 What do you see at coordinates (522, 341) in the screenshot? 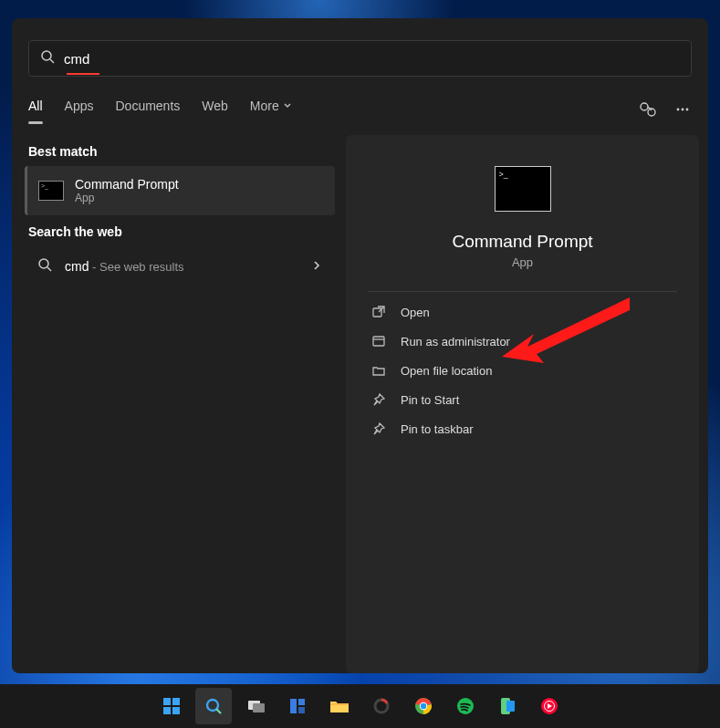
I see `action-run-admin: Run as administrator` at bounding box center [522, 341].